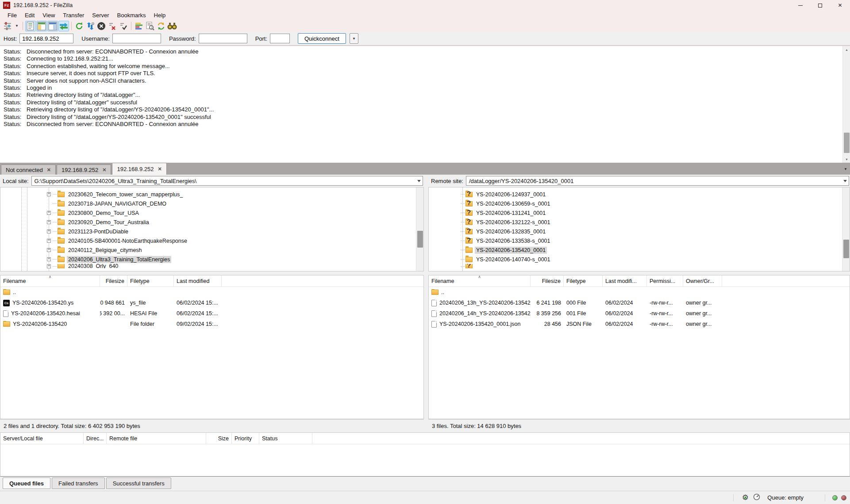 Image resolution: width=850 pixels, height=504 pixels. I want to click on tab-successful-transfers: Successful transfers, so click(139, 483).